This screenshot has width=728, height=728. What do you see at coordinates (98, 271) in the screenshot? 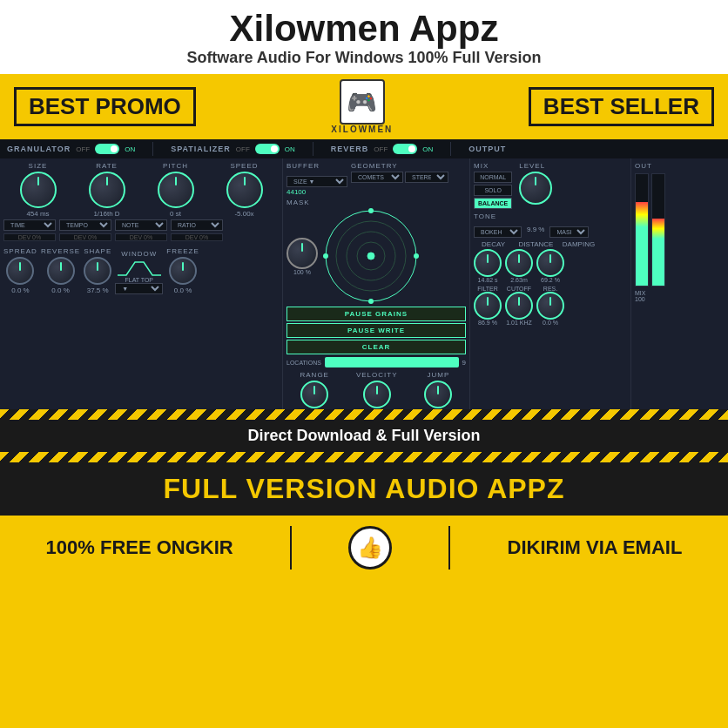
I see `shape-knob` at bounding box center [98, 271].